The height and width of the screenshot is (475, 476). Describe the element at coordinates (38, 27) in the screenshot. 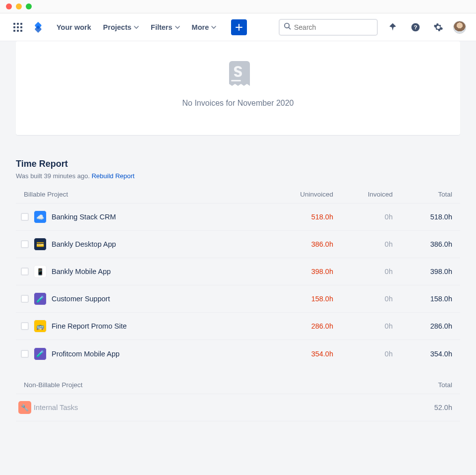

I see `jira-logo-icon` at that location.